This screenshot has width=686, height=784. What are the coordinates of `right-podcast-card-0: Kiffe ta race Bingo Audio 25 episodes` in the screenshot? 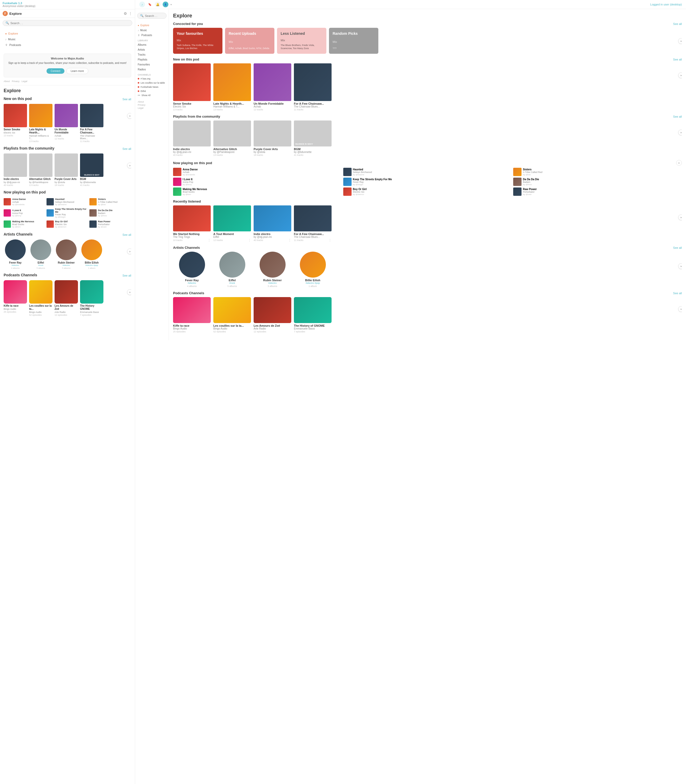 It's located at (192, 315).